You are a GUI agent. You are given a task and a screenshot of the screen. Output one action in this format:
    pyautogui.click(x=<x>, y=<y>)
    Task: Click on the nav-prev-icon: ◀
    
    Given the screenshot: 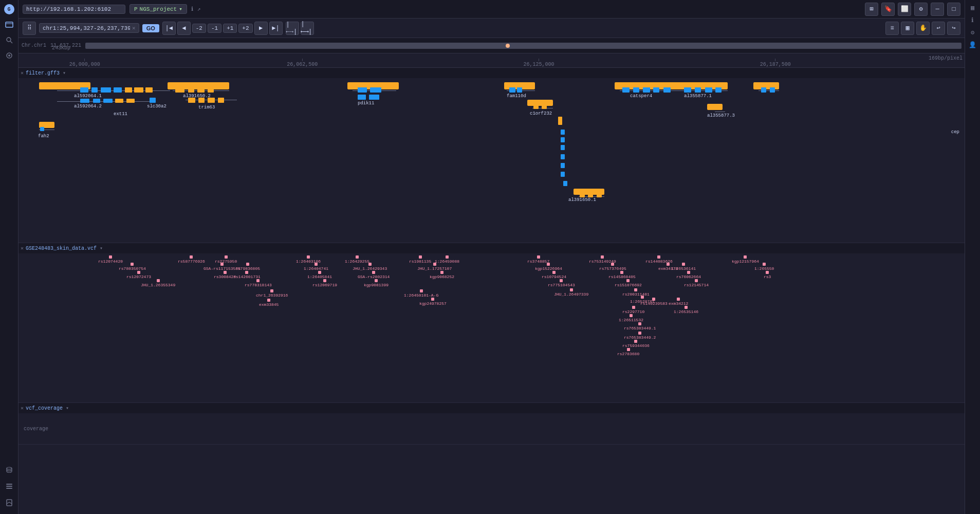 What is the action you would take?
    pyautogui.click(x=184, y=28)
    